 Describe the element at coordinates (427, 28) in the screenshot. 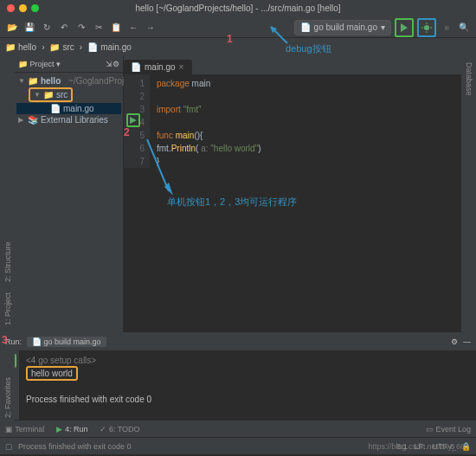

I see `debug-button` at that location.